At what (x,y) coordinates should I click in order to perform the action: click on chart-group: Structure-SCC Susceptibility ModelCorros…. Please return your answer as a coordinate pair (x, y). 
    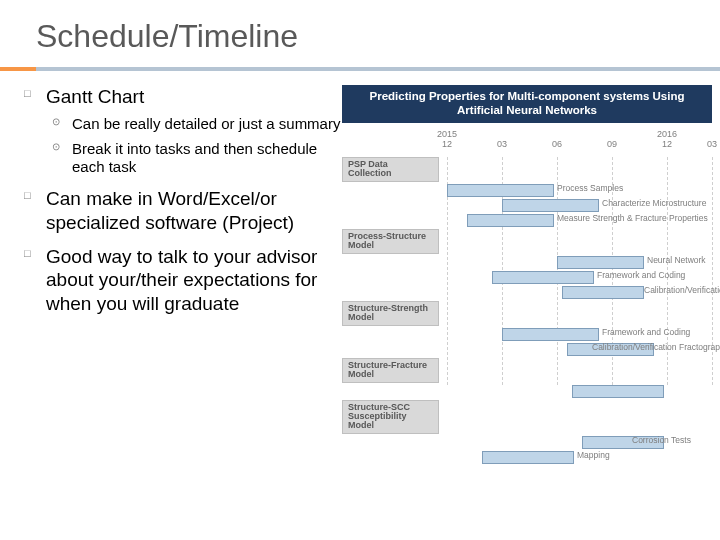
    Looking at the image, I should click on (527, 432).